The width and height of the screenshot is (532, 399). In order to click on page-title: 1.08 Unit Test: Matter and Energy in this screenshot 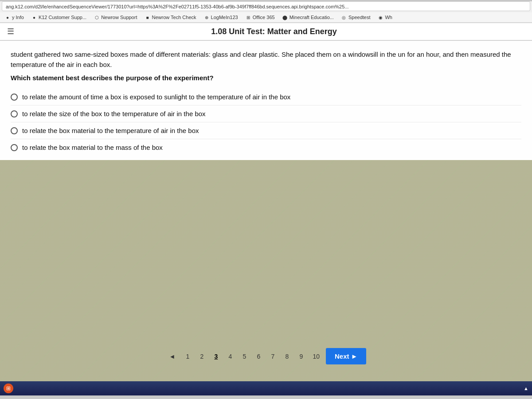, I will do `click(274, 32)`.